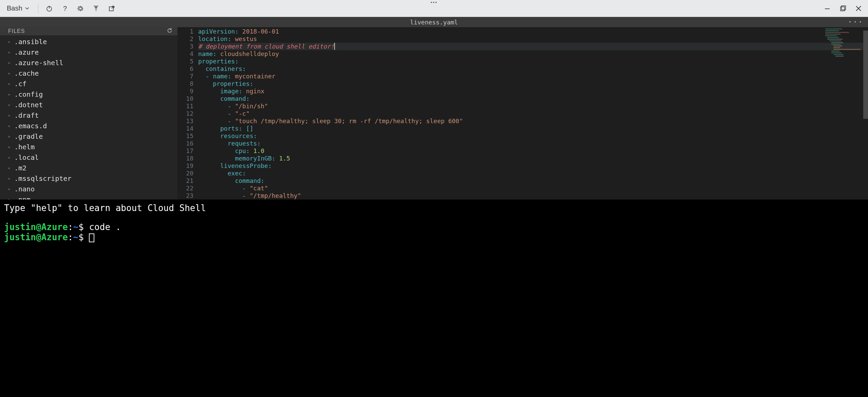  I want to click on code-line: cpu: 1.0, so click(533, 151).